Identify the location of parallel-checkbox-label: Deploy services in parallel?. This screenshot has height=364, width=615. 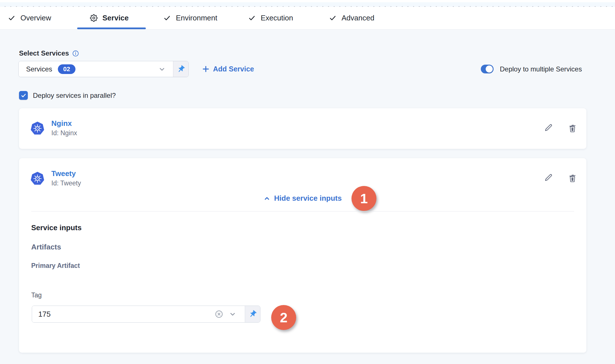
(74, 96).